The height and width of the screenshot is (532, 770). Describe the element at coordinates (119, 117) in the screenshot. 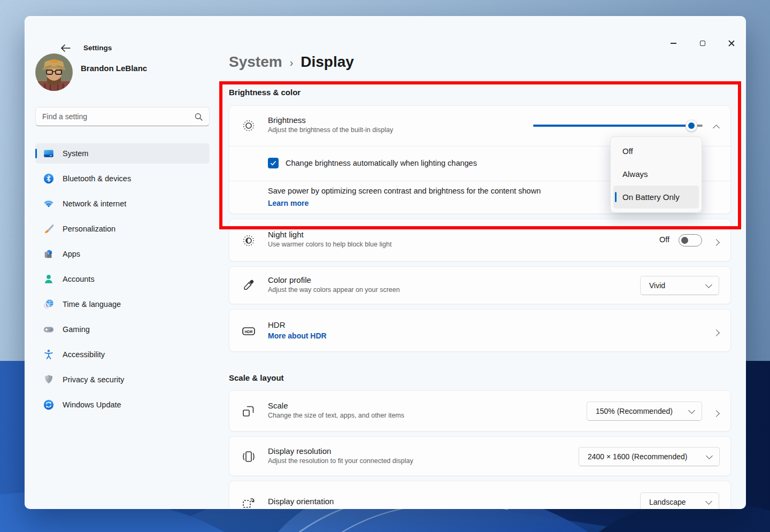

I see `search-placeholder: Find a setting` at that location.